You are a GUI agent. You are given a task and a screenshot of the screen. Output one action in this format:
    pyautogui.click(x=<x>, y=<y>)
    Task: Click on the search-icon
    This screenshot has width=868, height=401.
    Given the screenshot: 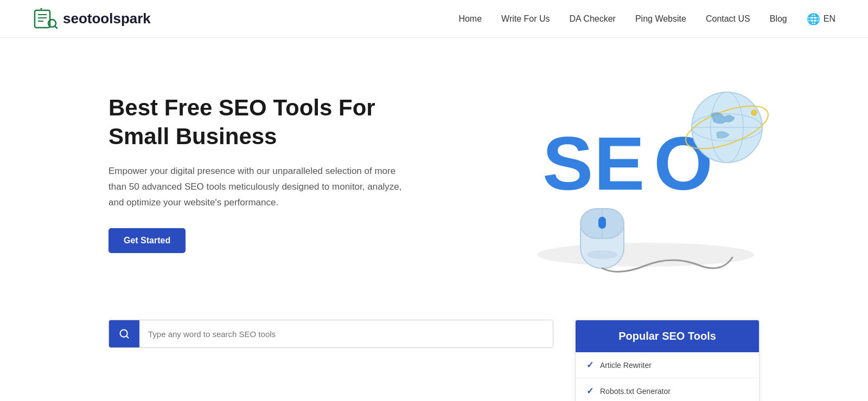 What is the action you would take?
    pyautogui.click(x=124, y=334)
    